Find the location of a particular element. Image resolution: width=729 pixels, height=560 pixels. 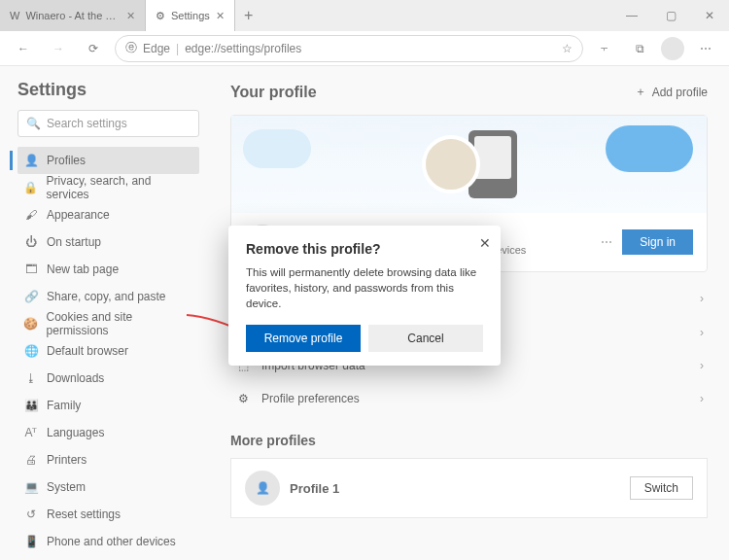

cancel-button: Cancel is located at coordinates (426, 338).